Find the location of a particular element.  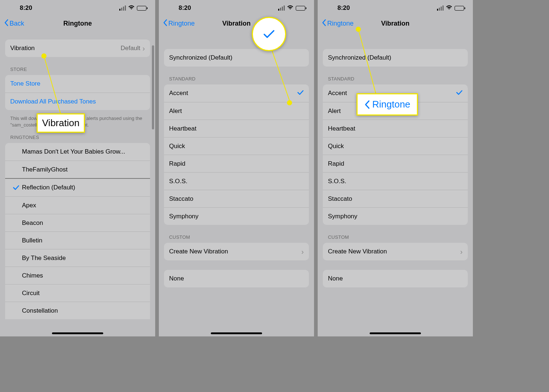

list-item: TheFamilyGhost is located at coordinates (78, 169).